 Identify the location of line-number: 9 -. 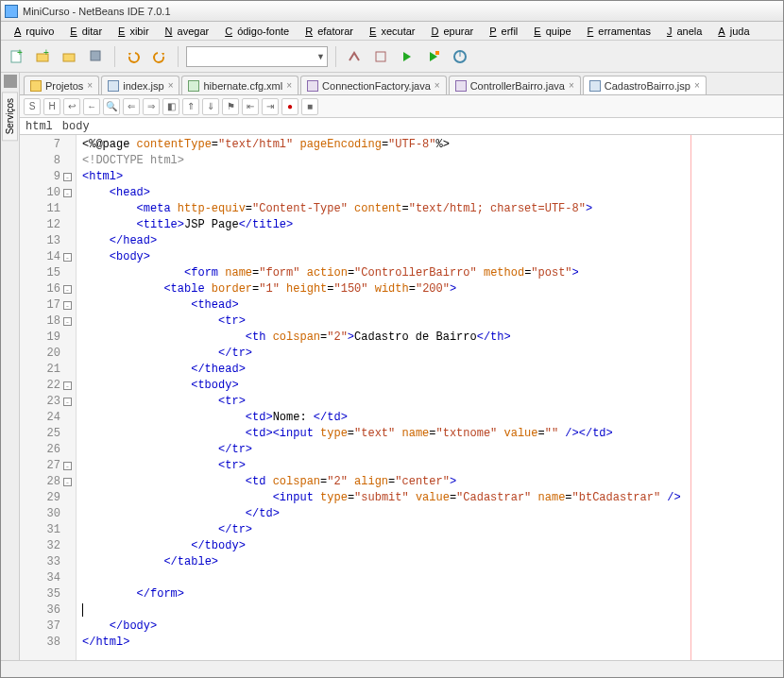
(45, 178).